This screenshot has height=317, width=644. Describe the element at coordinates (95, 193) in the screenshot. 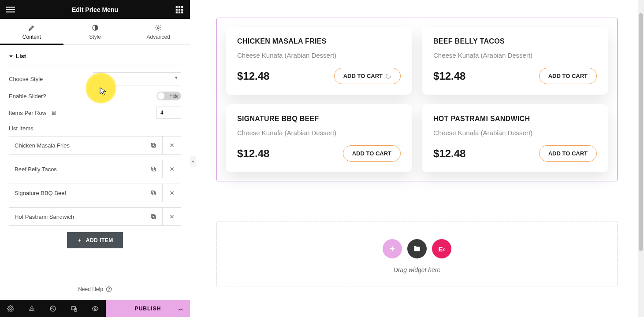

I see `list-item: Signature BBQ Beef` at that location.